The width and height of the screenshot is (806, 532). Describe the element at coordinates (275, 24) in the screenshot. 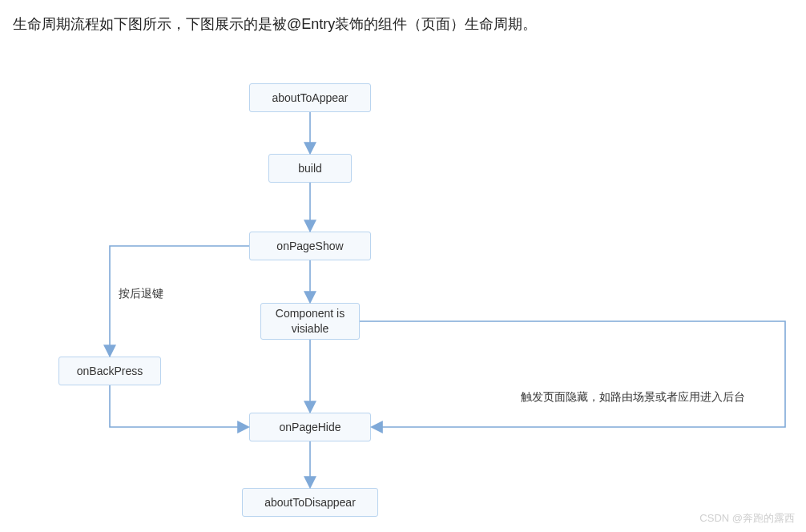

I see `description-text: 生命周期流程如下图所示，下图展示的是被@Entry装饰的组件（页面）生命周期。` at that location.